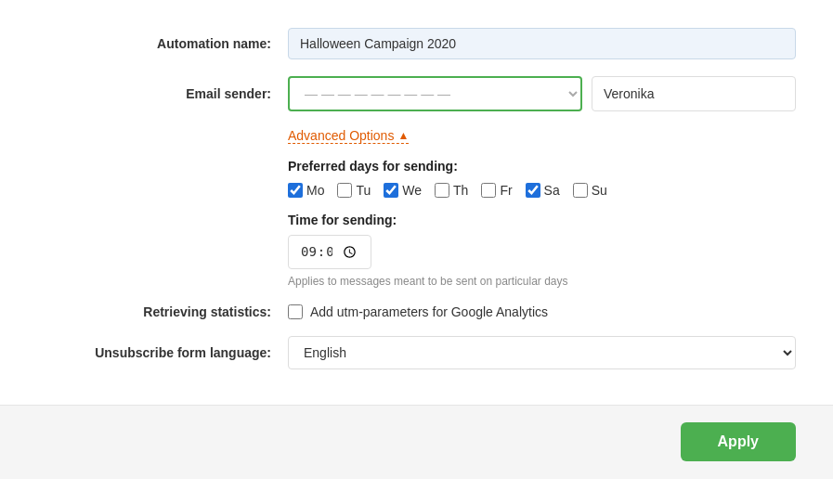 Image resolution: width=833 pixels, height=504 pixels. I want to click on time-label: Time for sending:, so click(542, 220).